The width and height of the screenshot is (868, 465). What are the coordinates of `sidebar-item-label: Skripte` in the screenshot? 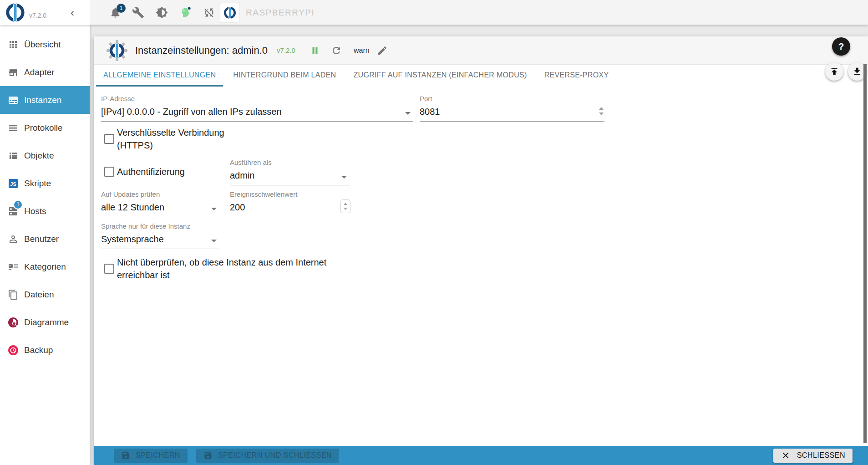 It's located at (37, 184).